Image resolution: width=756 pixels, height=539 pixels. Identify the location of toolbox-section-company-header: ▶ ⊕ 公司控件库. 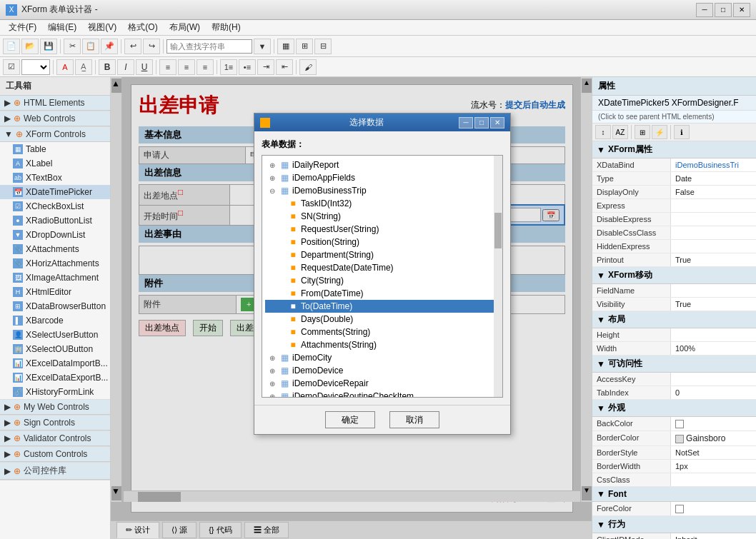
(55, 471).